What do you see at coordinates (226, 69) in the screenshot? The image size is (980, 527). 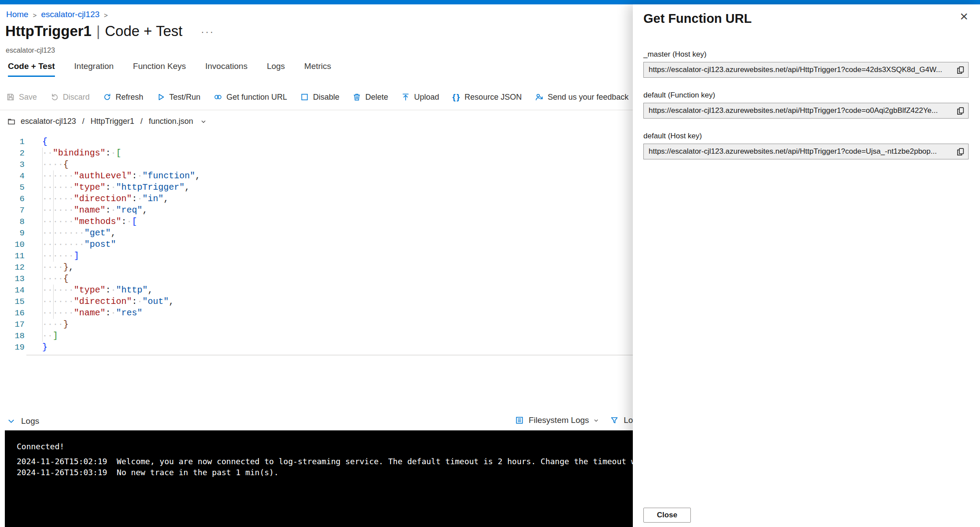 I see `tab-invocations: Invocations` at bounding box center [226, 69].